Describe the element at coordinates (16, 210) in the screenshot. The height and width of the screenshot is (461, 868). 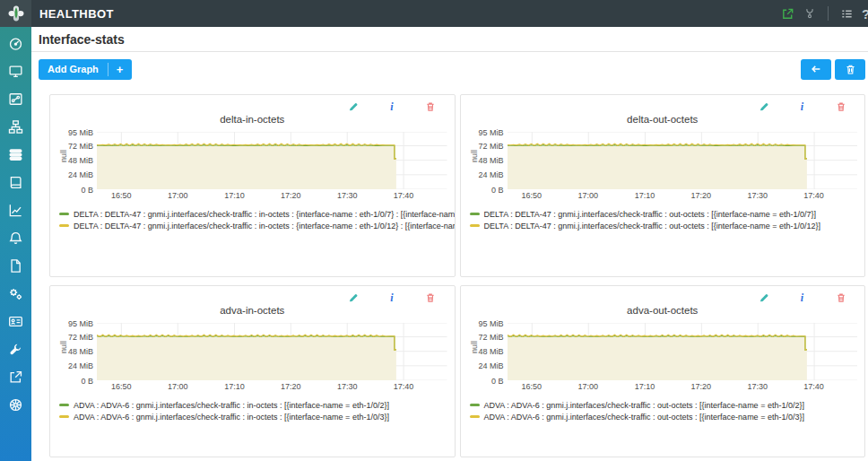
I see `sidebar-item-graphs` at that location.